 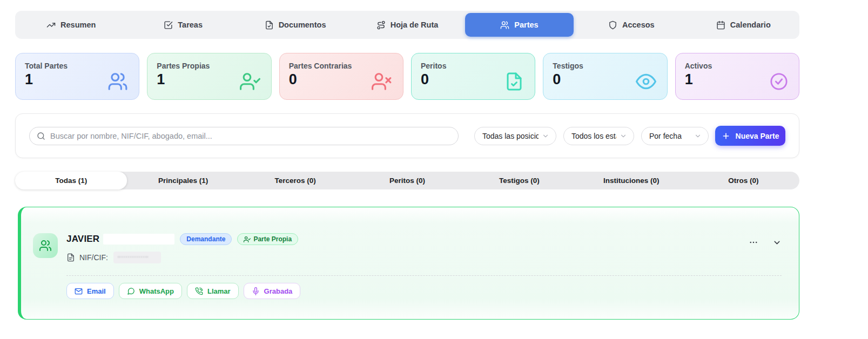 What do you see at coordinates (605, 77) in the screenshot?
I see `stat-testigos: Testigos 0` at bounding box center [605, 77].